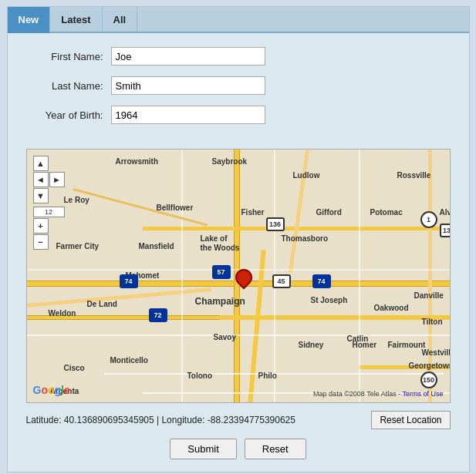 The width and height of the screenshot is (476, 474). Describe the element at coordinates (137, 162) in the screenshot. I see `map-label-arrowsmith: Arrowsmith` at that location.